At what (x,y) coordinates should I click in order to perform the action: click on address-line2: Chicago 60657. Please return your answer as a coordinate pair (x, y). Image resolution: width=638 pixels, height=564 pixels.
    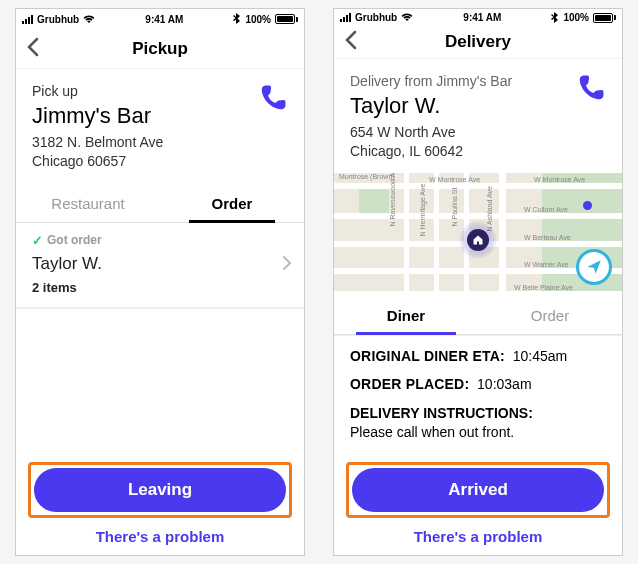
    Looking at the image, I should click on (98, 162).